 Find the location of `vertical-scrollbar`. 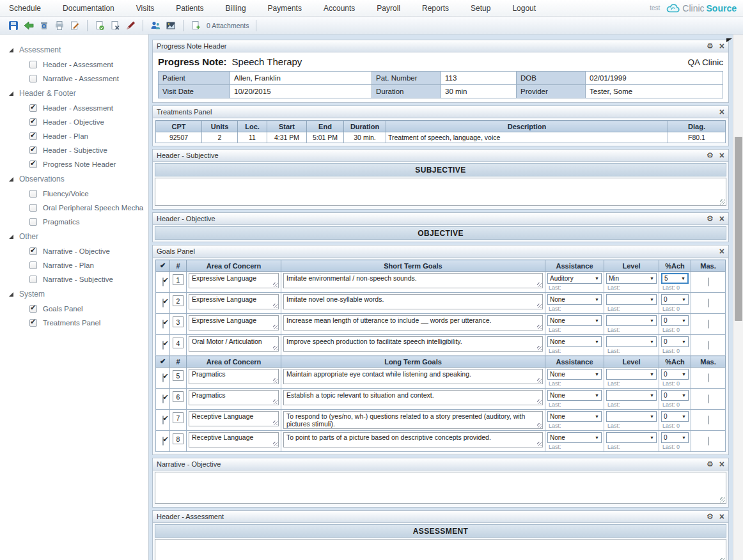

vertical-scrollbar is located at coordinates (738, 297).